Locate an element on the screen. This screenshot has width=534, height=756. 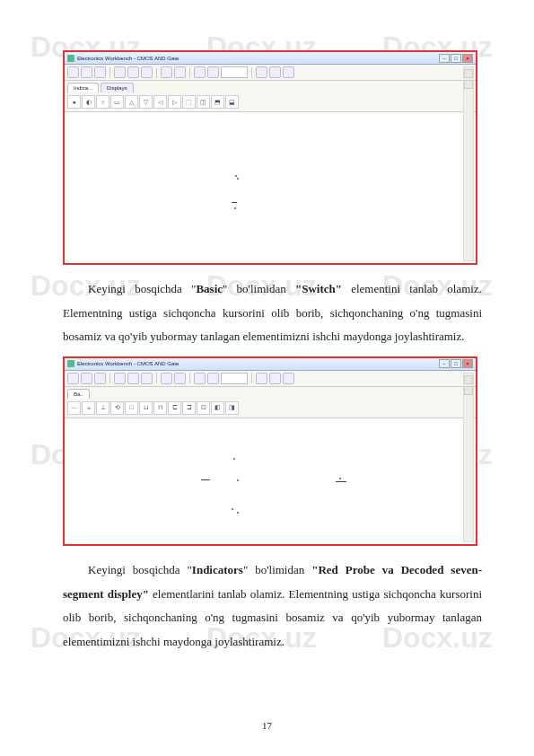
component-icon: — is located at coordinates (74, 408).